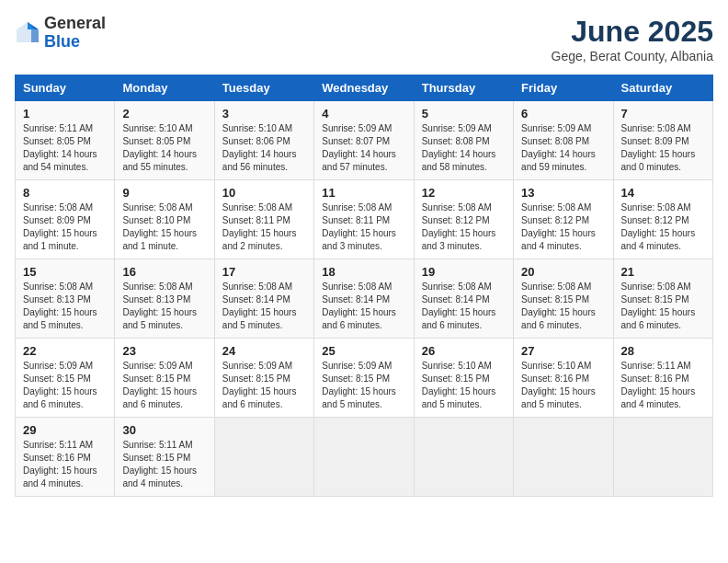  I want to click on calendar-cell: 11Sunrise: 5:08 AM Sunset: 8:11 PM Dayli…, so click(364, 220).